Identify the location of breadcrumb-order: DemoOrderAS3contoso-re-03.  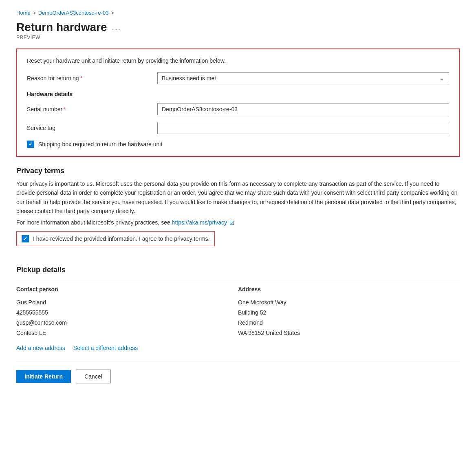
(73, 13).